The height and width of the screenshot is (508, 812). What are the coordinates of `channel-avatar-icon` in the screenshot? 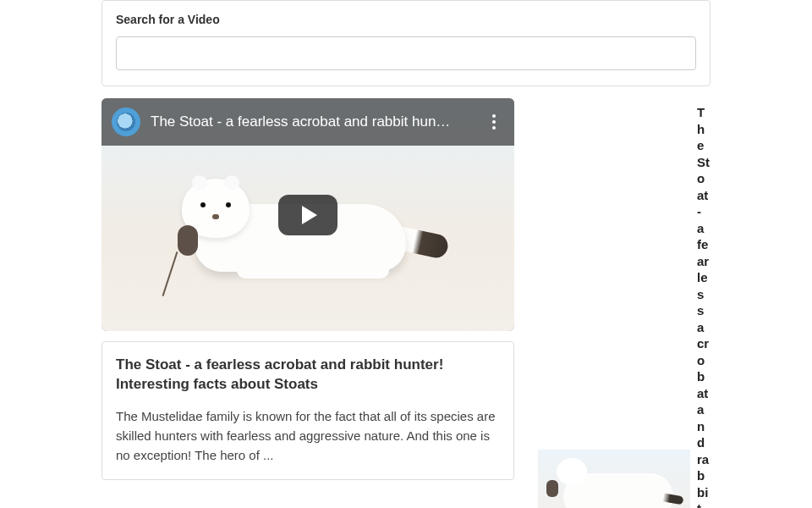 It's located at (126, 122).